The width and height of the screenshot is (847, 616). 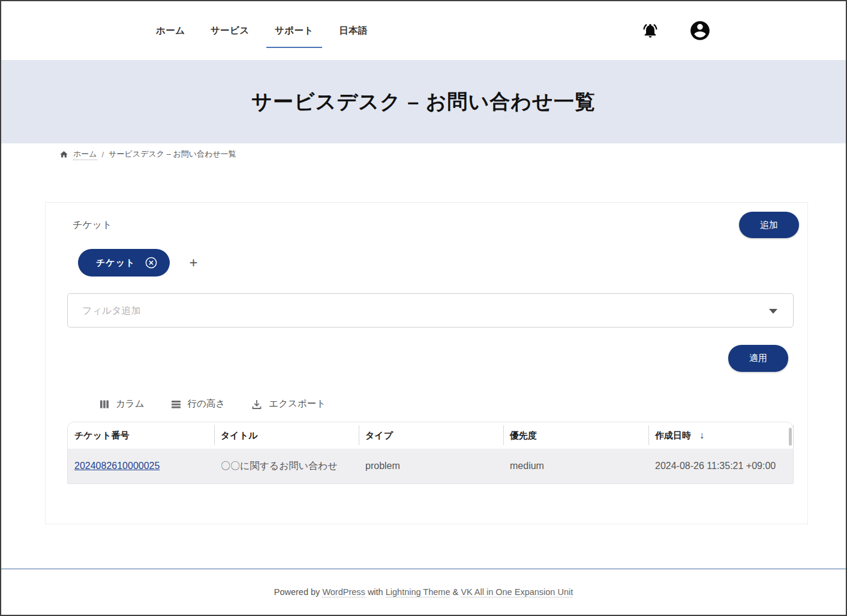 I want to click on ticket-title-cell: 〇〇に関するお問い合わせ, so click(x=287, y=467).